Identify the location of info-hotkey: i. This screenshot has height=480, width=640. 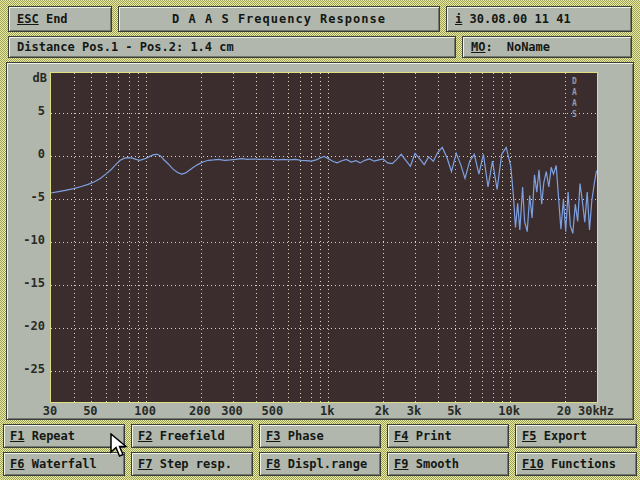
(458, 19).